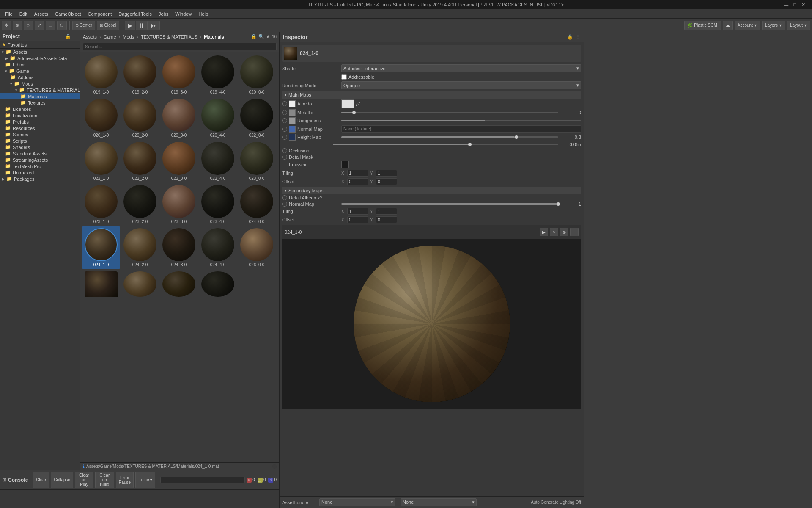 The image size is (812, 508). What do you see at coordinates (40, 173) in the screenshot?
I see `tree-item-untracked: 📁 Untracked` at bounding box center [40, 173].